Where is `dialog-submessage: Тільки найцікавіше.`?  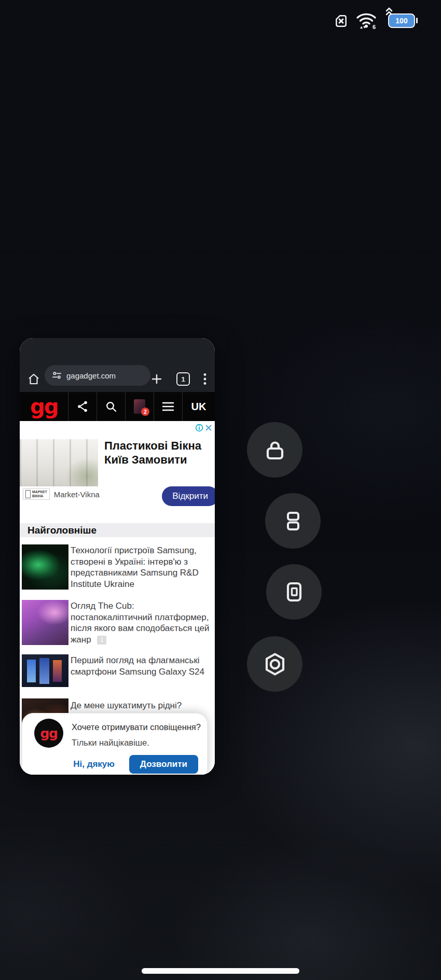 dialog-submessage: Тільки найцікавіше. is located at coordinates (111, 743).